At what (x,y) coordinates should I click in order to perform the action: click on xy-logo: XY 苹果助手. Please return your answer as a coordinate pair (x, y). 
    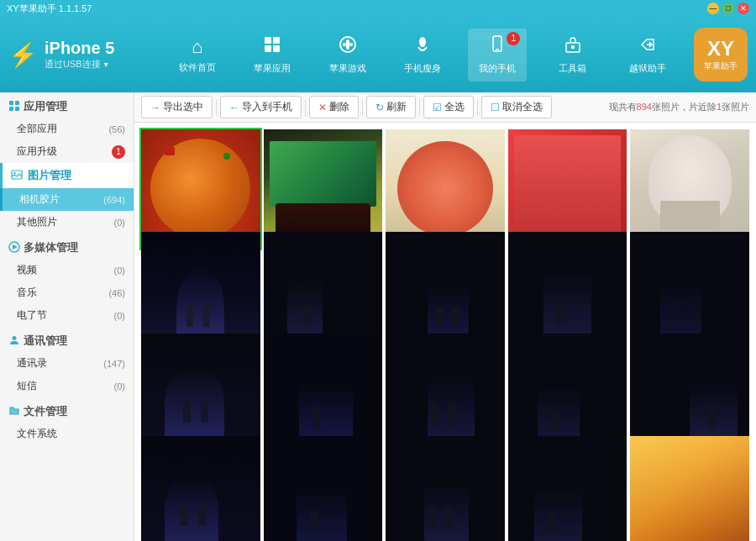
    Looking at the image, I should click on (721, 55).